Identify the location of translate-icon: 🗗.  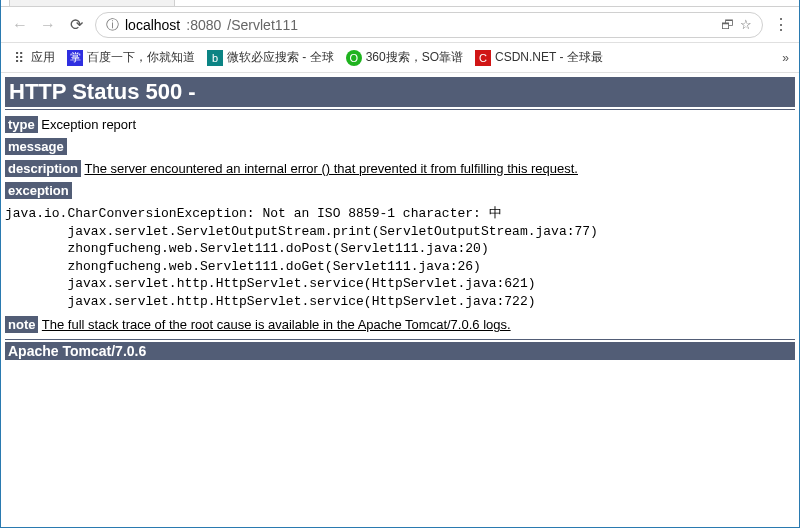
(728, 24).